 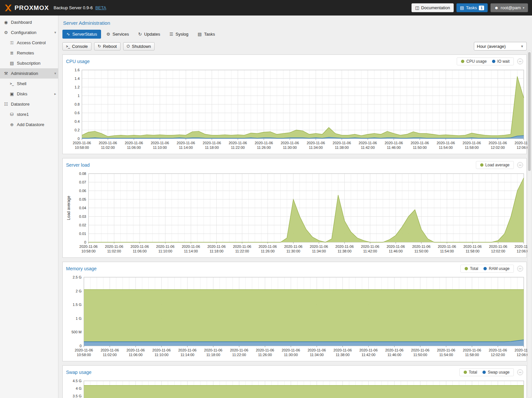 I want to click on legend-item: CPU usage, so click(x=474, y=61).